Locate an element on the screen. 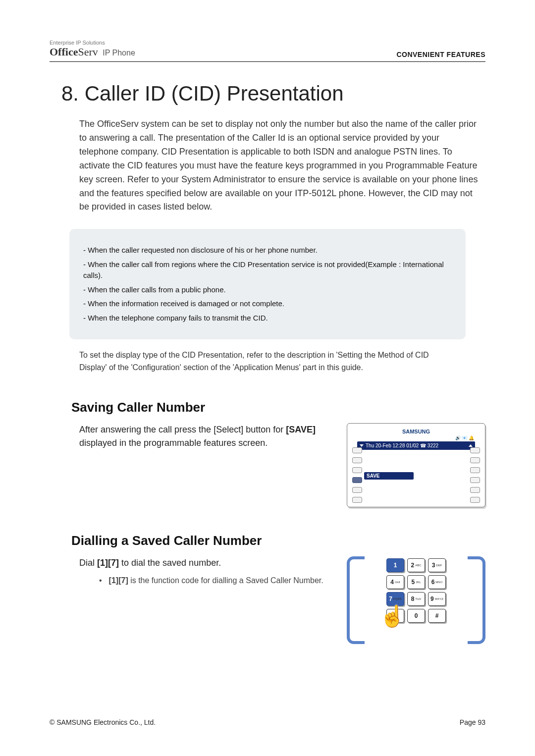 The image size is (535, 756). dial-line-post: to dial the saved number. is located at coordinates (171, 563).